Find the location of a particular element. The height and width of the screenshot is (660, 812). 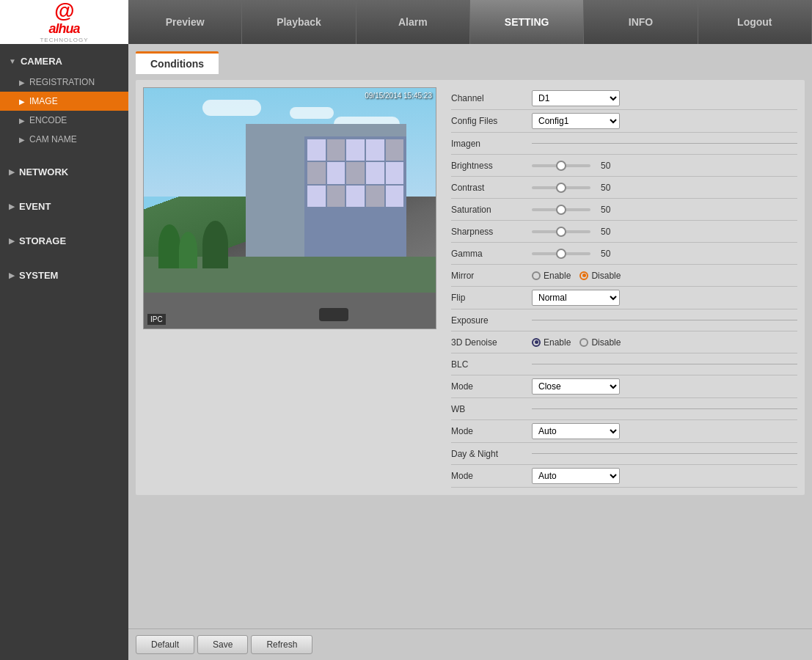

sharpness-value: 50 is located at coordinates (606, 232).